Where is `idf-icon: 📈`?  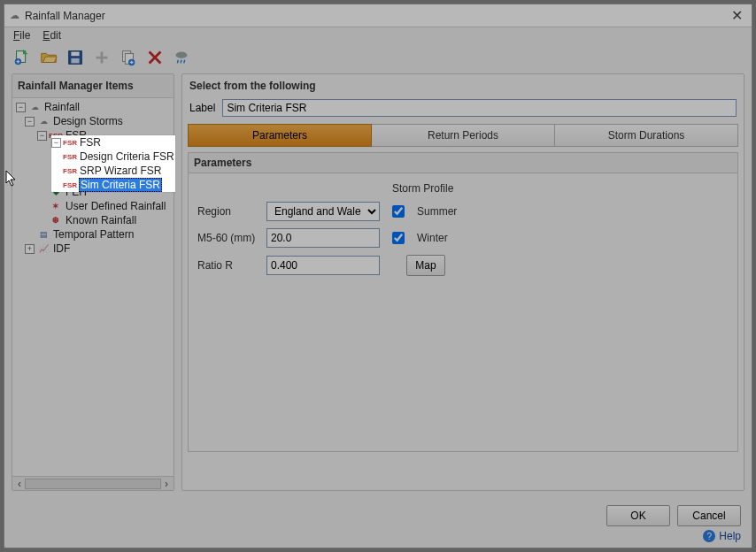 idf-icon: 📈 is located at coordinates (43, 249).